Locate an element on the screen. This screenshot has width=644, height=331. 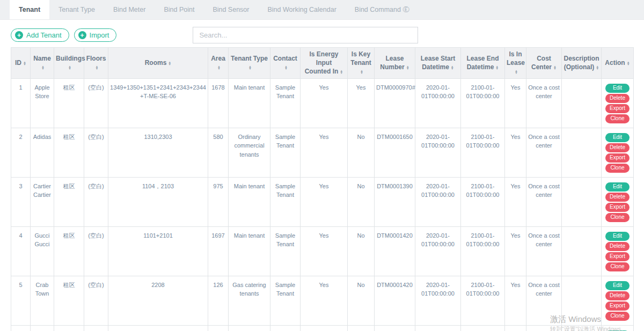
column-label: Area is located at coordinates (218, 58).